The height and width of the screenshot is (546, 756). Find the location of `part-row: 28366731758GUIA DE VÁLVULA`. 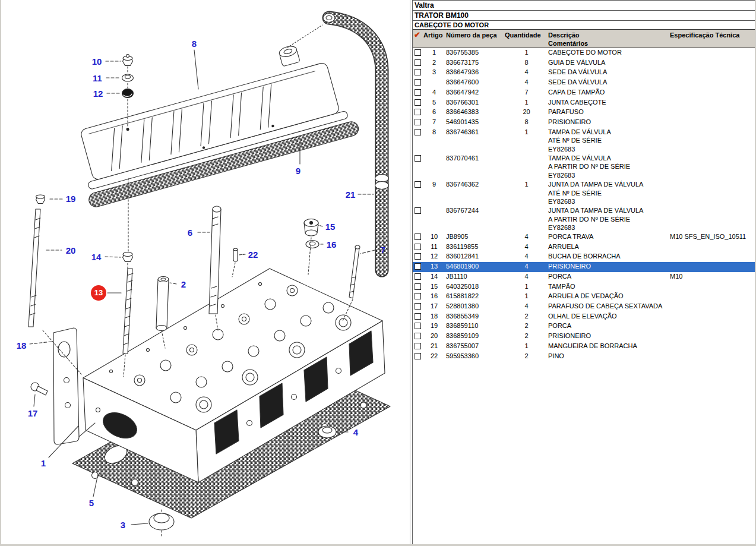

part-row: 28366731758GUIA DE VÁLVULA is located at coordinates (584, 63).